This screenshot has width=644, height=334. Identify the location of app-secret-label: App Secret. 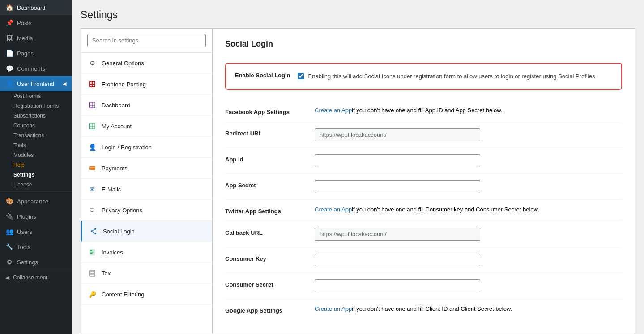
(265, 184).